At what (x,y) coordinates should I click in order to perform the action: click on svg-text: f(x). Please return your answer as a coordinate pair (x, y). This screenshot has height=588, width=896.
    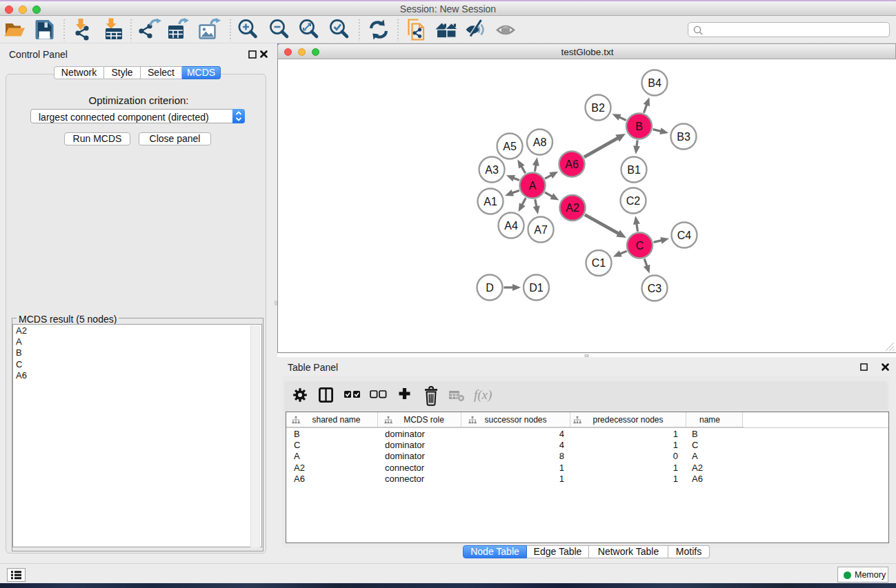
    Looking at the image, I should click on (483, 395).